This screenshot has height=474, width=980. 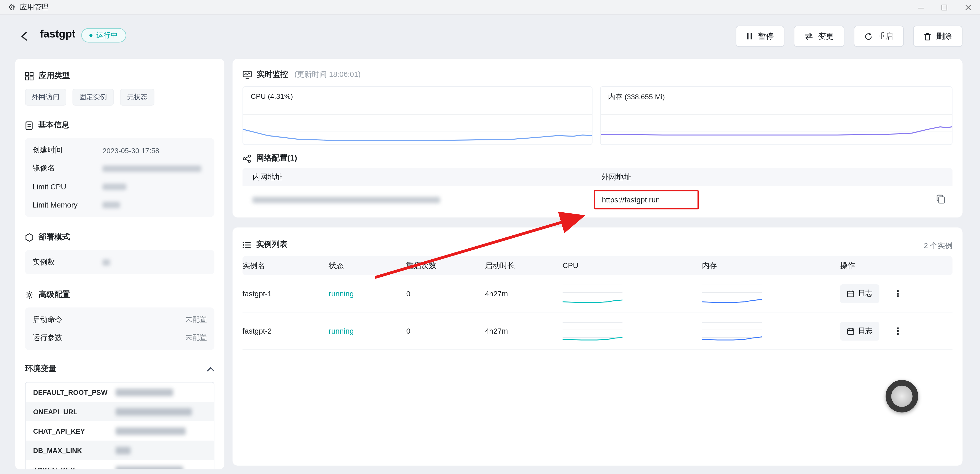 I want to click on internal-address-column: 内网地址, so click(x=422, y=177).